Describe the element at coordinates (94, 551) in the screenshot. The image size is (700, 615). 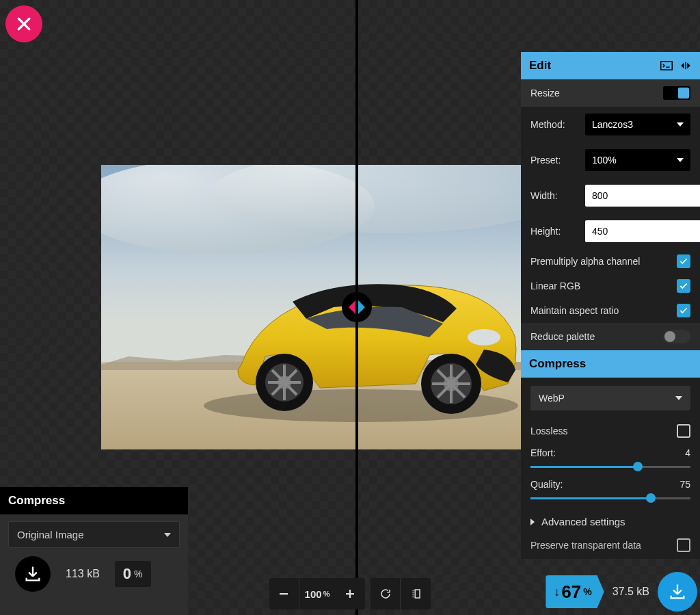
I see `left-panel: Compress Original Image 113 kB 0 %` at that location.